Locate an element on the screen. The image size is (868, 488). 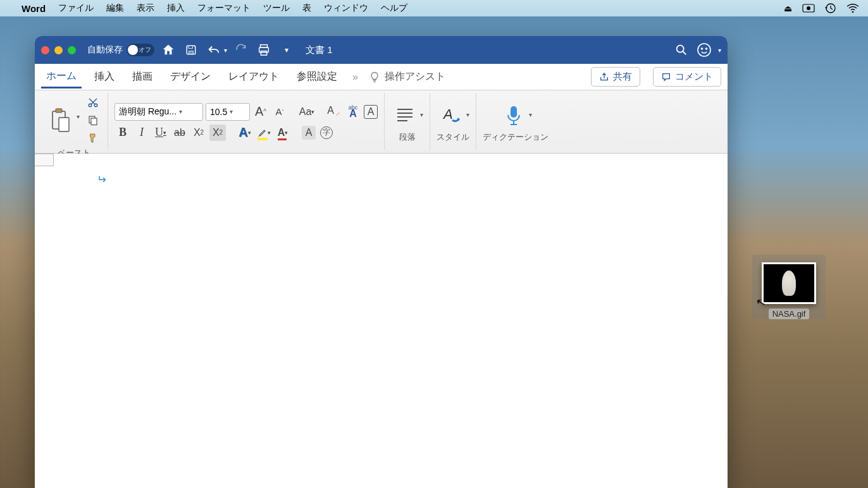
dictation-dropdown: ▾ is located at coordinates (530, 115).